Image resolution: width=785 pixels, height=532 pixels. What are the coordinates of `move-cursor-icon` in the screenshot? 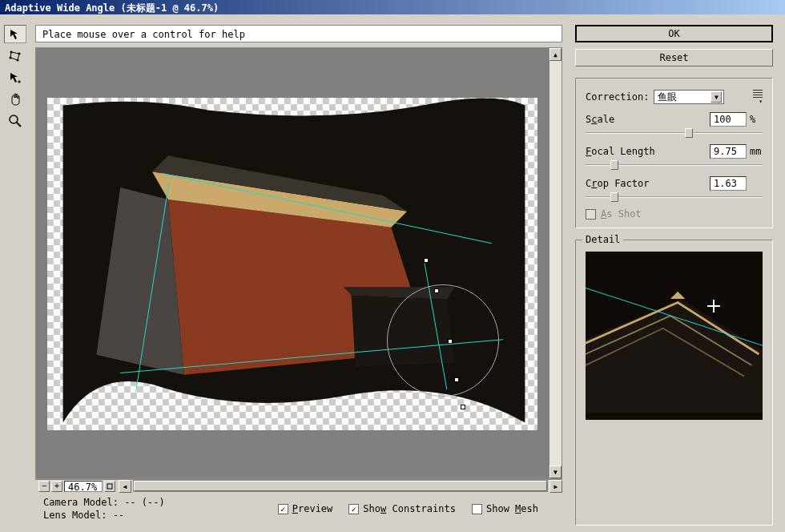 It's located at (714, 306).